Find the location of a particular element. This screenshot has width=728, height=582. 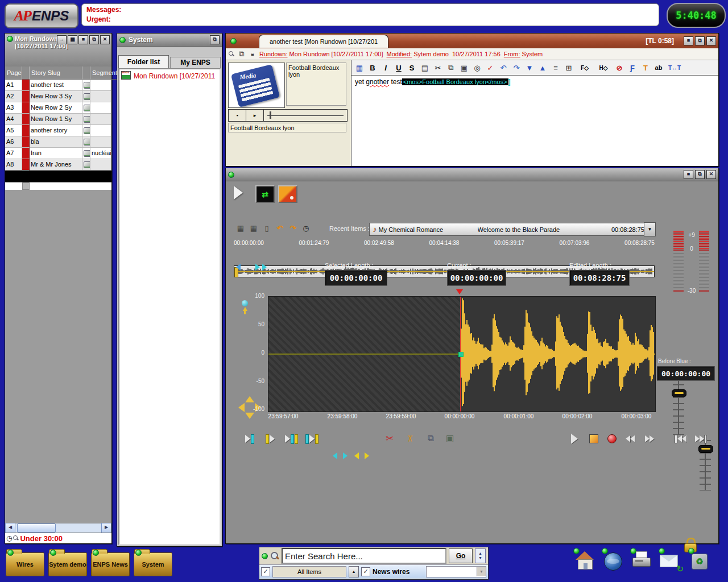

nudge-in-right-icon is located at coordinates (345, 456).